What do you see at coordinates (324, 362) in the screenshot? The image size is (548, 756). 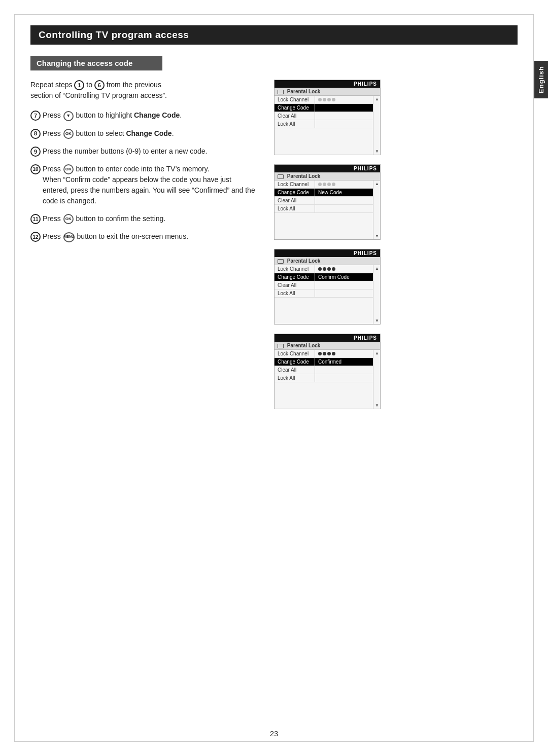 I see `tv-menu-4-row-changecode: Change Code Confirmed` at bounding box center [324, 362].